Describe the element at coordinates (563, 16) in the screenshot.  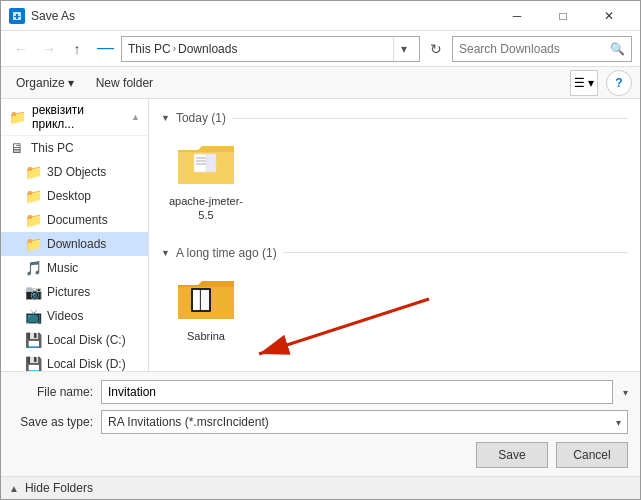
I see `window-controls: ─ □ ✕` at that location.